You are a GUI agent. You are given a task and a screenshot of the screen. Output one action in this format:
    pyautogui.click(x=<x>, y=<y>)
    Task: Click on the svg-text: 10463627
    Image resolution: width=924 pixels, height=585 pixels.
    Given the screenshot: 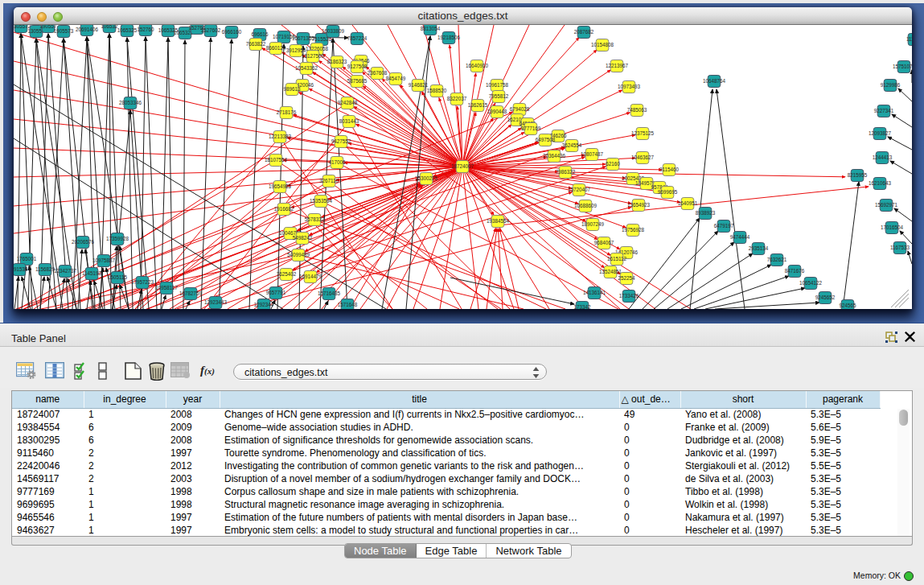 What is the action you would take?
    pyautogui.click(x=643, y=158)
    